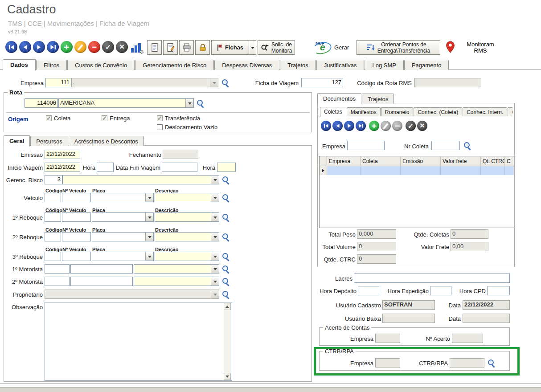 The image size is (541, 392). Describe the element at coordinates (340, 65) in the screenshot. I see `tab-justificativas: Justificativas` at that location.